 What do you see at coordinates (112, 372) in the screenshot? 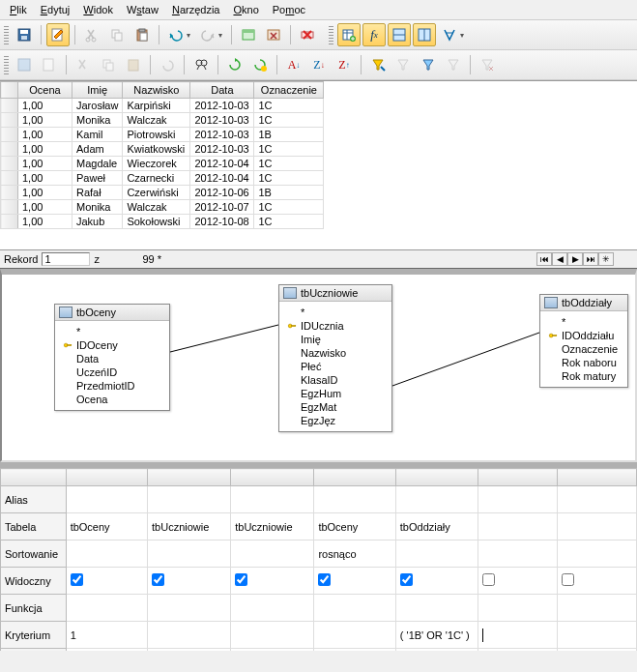
I see `table-field: UczeńID` at bounding box center [112, 372].